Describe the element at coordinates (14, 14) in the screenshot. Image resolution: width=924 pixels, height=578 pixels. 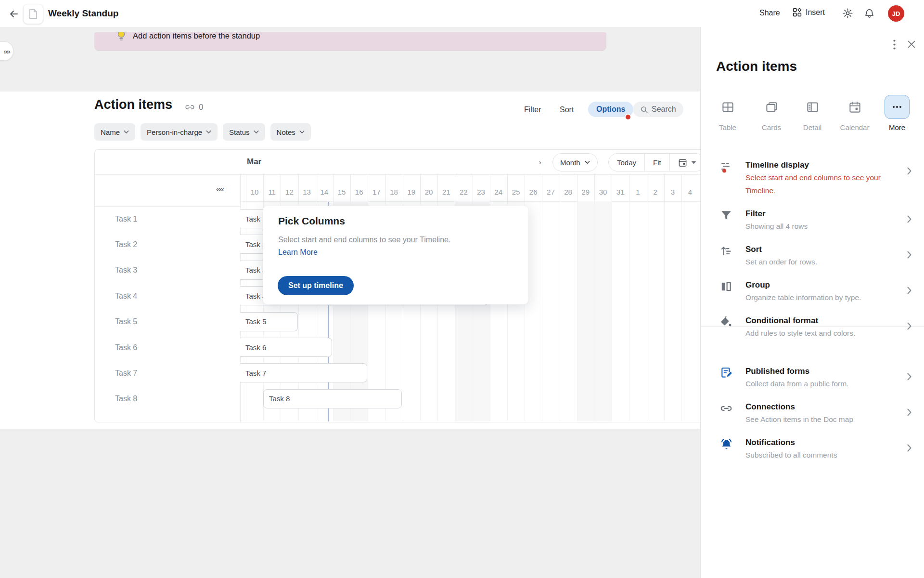
I see `back-button` at that location.